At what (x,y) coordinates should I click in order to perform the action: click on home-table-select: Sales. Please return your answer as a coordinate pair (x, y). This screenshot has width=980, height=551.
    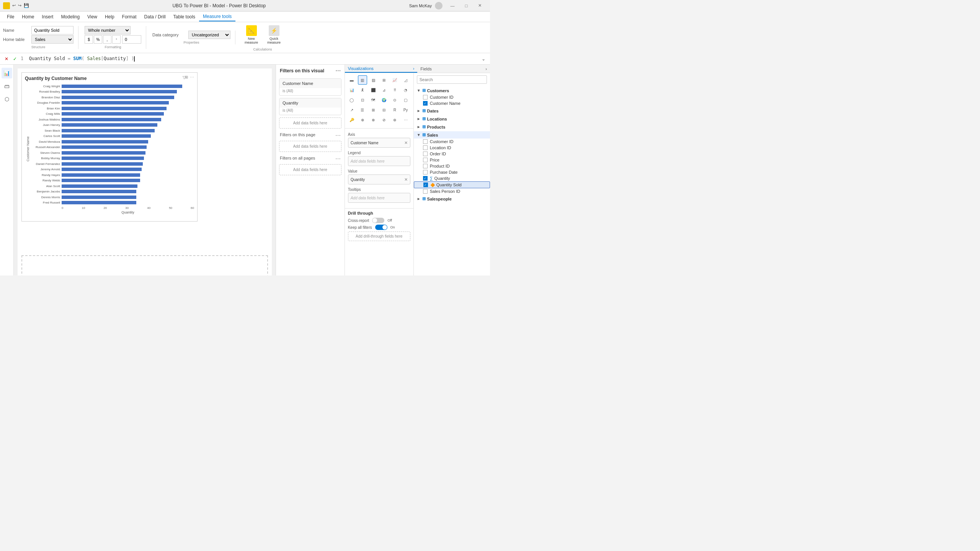
    Looking at the image, I should click on (52, 39).